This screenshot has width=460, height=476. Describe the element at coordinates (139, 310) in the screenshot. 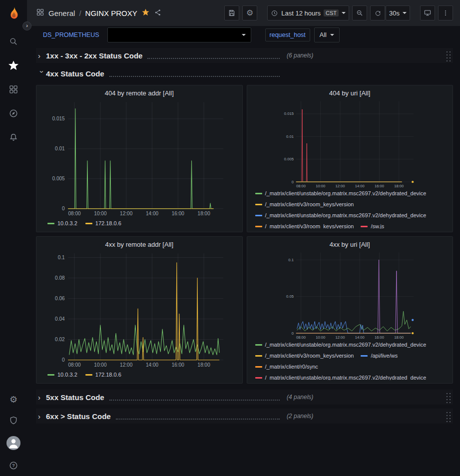

I see `panel-4xx-by-remote-addr: 4xx by remote addr [All] 00.020.040.060.…` at that location.